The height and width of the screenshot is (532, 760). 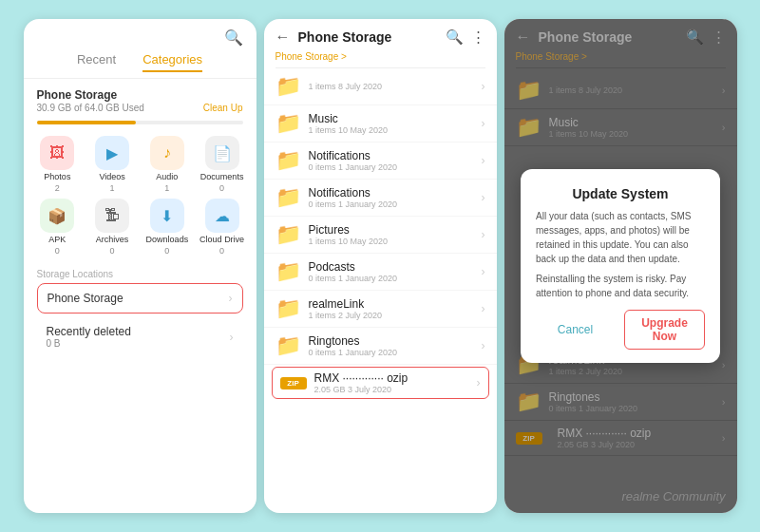 I want to click on dialog-body-p1: All your data (such as contacts, SMS mes…, so click(x=620, y=238).